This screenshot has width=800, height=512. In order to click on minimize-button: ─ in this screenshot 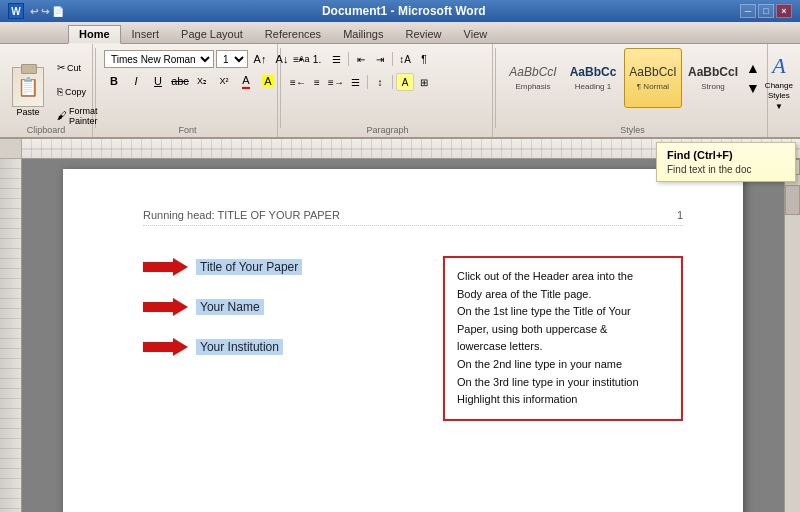, I will do `click(748, 11)`.